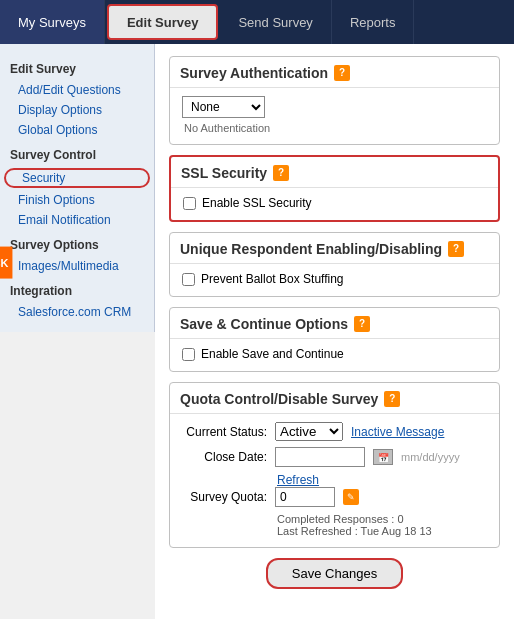 The image size is (514, 619). Describe the element at coordinates (281, 173) in the screenshot. I see `ssl-help-icon: ?` at that location.